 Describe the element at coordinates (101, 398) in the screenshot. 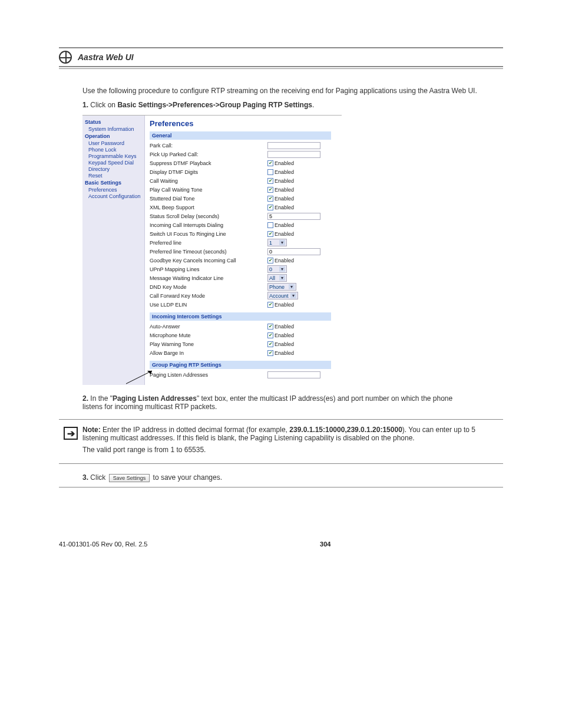

I see `step2-pre: In the "` at that location.